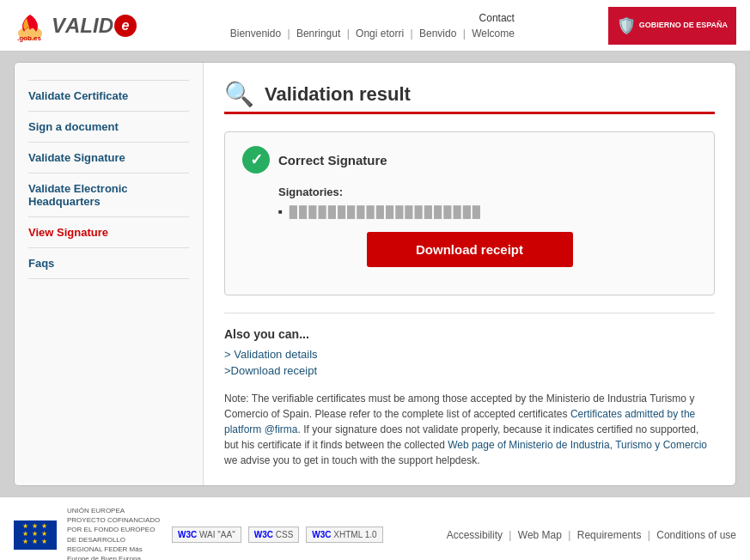 The image size is (750, 560). What do you see at coordinates (114, 533) in the screenshot?
I see `eu-text: UNIÓN EUROPEA PROYECTO COFINANCIADO POR …` at bounding box center [114, 533].